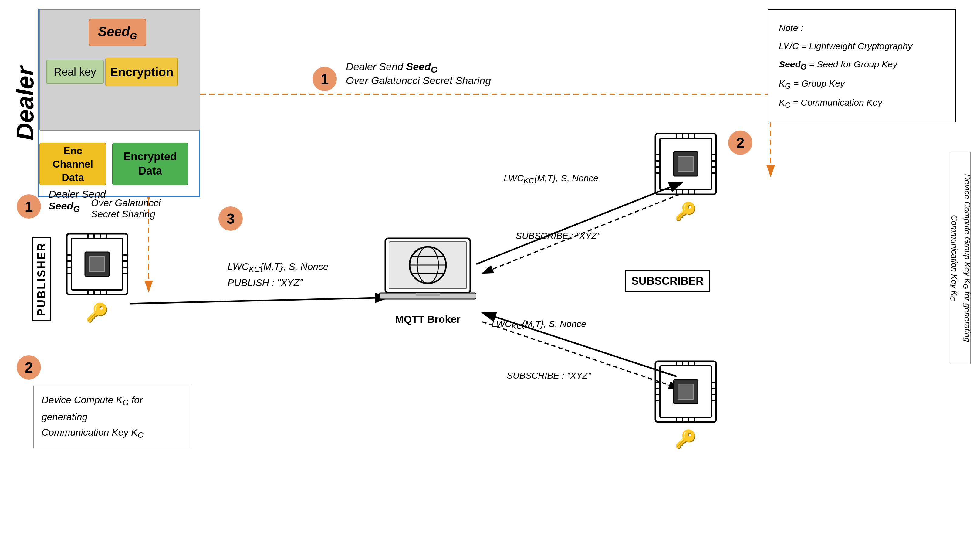 This screenshot has height=548, width=980. What do you see at coordinates (830, 102) in the screenshot?
I see `note-kc: KC = Communication Key` at bounding box center [830, 102].